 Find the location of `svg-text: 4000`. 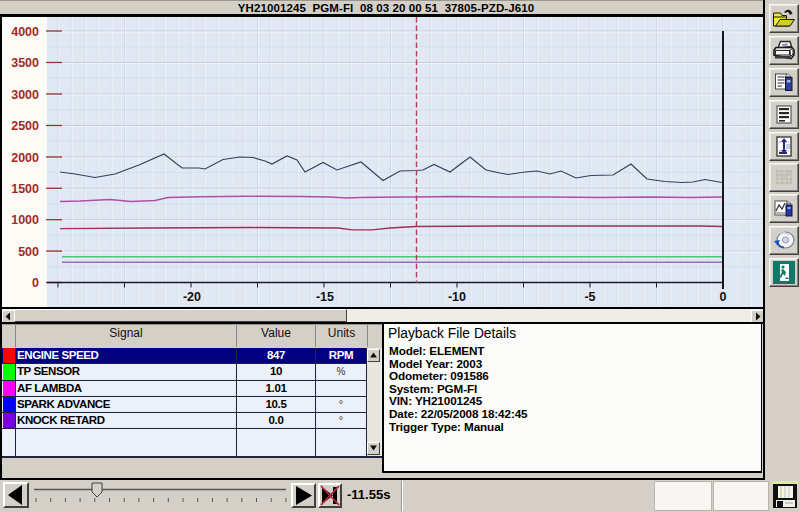

svg-text: 4000 is located at coordinates (25, 32).